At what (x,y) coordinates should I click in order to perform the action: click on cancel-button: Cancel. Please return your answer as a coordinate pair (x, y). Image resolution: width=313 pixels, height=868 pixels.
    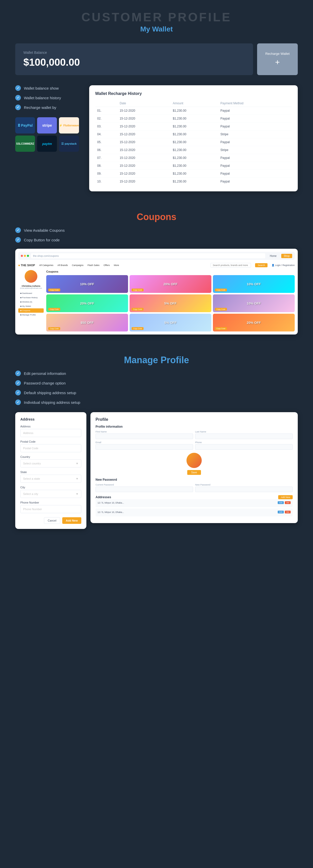
    Looking at the image, I should click on (52, 521).